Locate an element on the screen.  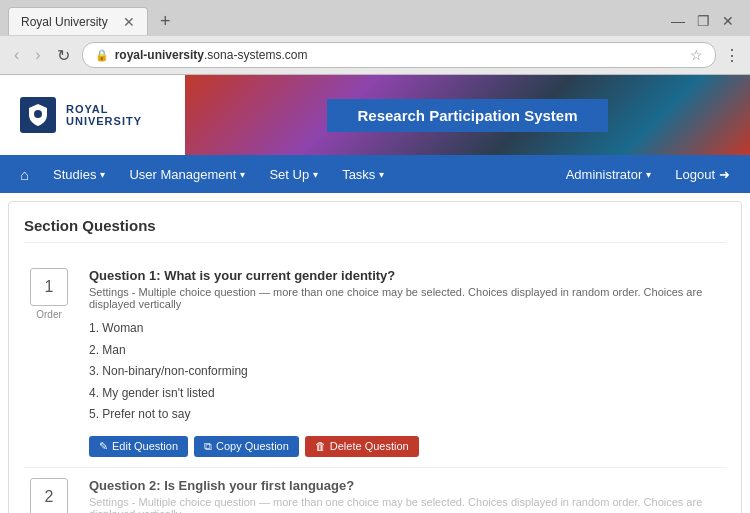
tab-close-button: ✕ is located at coordinates (129, 22).